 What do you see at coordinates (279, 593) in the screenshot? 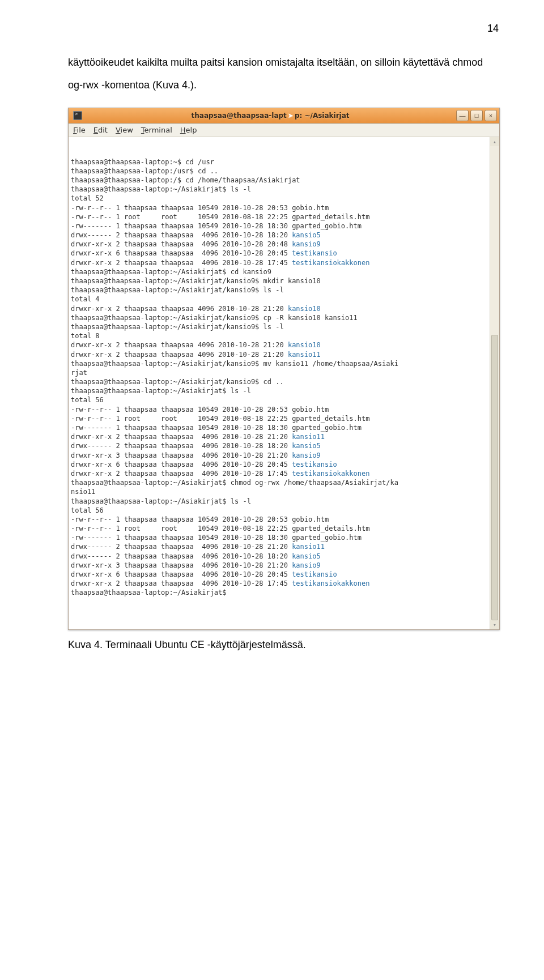
I see `terminal-line: thaapsaa@thaapsaa-laptop:~/Asiakirjat$` at bounding box center [279, 593].